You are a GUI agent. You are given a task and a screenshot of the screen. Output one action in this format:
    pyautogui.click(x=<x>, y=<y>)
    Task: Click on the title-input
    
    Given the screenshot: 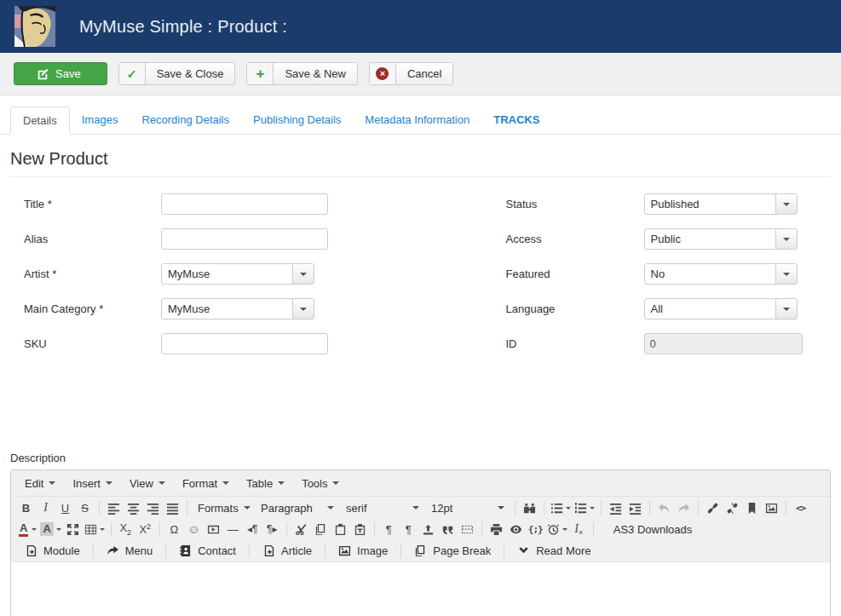 What is the action you would take?
    pyautogui.click(x=245, y=204)
    